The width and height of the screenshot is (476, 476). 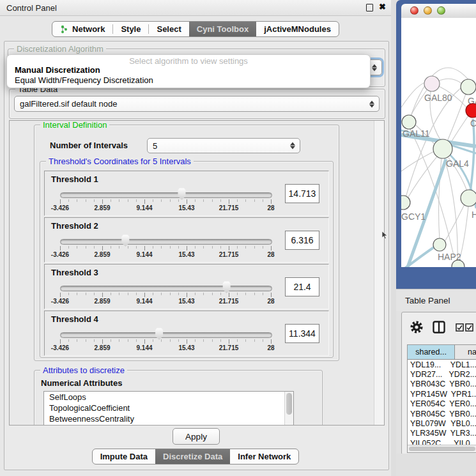 What do you see at coordinates (406, 203) in the screenshot?
I see `network-node-gcy1` at bounding box center [406, 203].